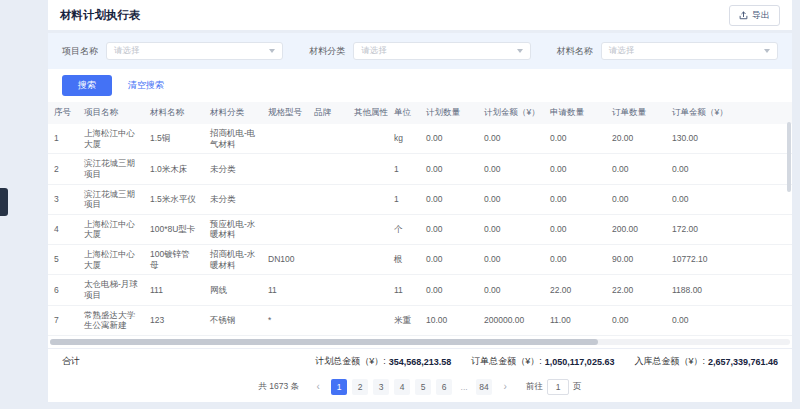 The height and width of the screenshot is (409, 800). What do you see at coordinates (100, 16) in the screenshot?
I see `page-title: 材料计划执行表` at bounding box center [100, 16].